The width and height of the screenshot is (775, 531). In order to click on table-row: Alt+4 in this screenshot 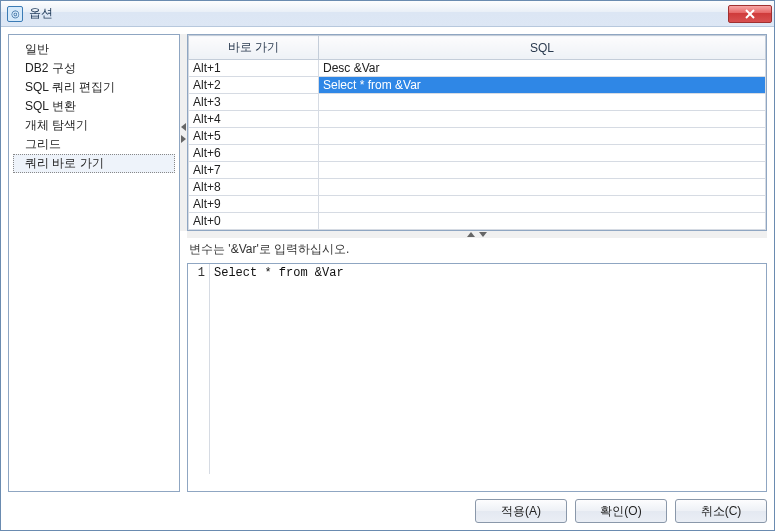, I will do `click(478, 120)`.